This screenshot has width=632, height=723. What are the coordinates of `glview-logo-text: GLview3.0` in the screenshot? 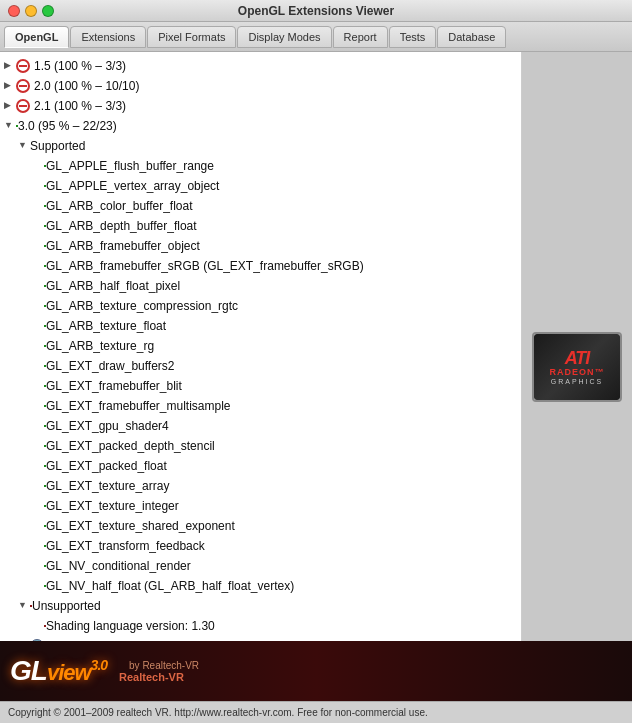 It's located at (58, 671).